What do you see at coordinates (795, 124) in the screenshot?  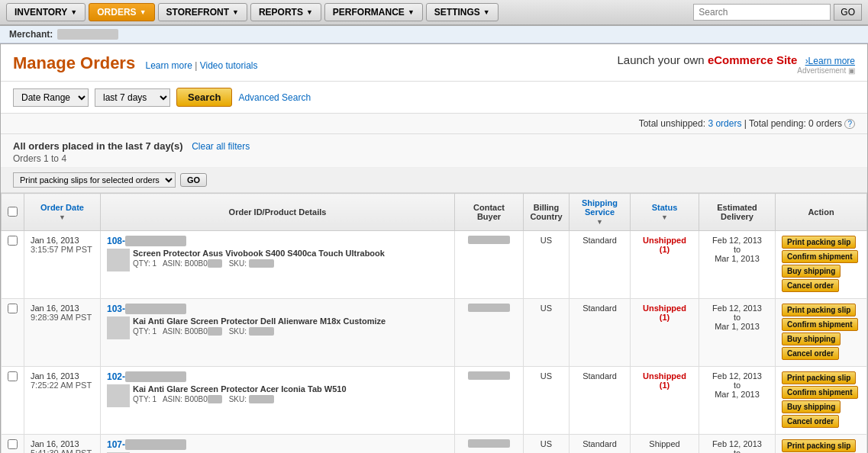 I see `total-pending-label: Total pending: 0 orders` at bounding box center [795, 124].